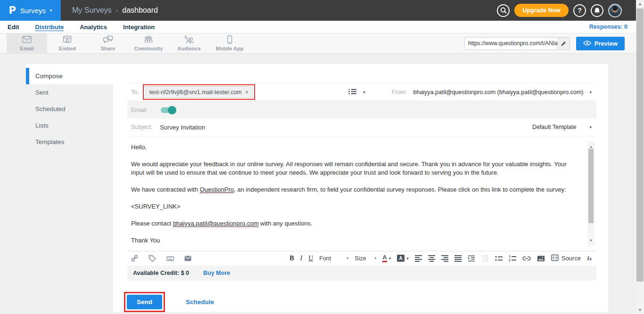 This screenshot has width=644, height=314. What do you see at coordinates (318, 43) in the screenshot?
I see `distribute-toolbar: Email Embed Share Community` at bounding box center [318, 43].